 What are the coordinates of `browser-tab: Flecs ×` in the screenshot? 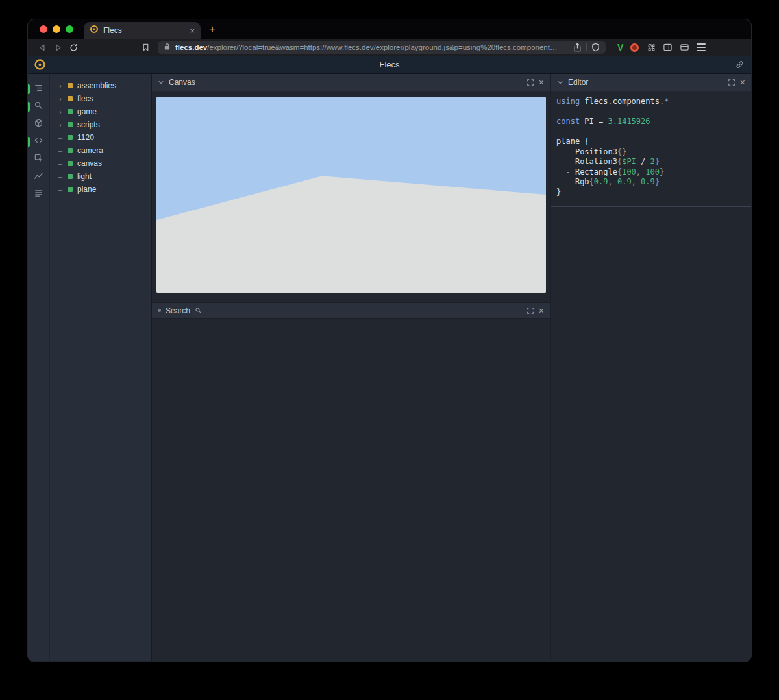 It's located at (142, 30).